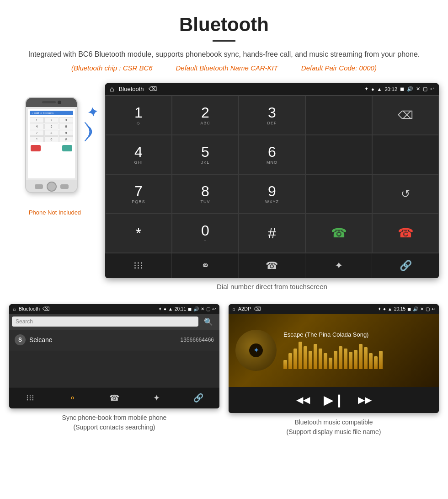 The height and width of the screenshot is (499, 448). I want to click on dialpad-key-5: 5 JKL, so click(205, 155).